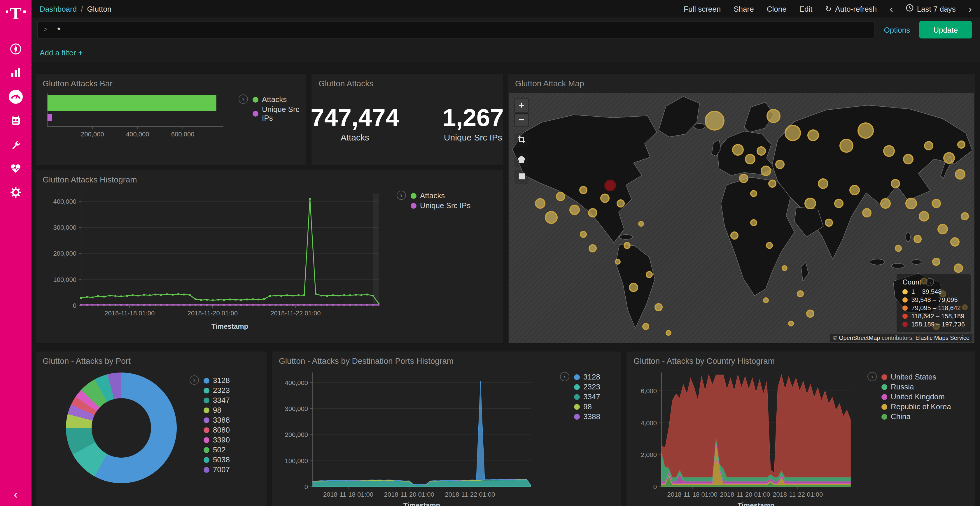 This screenshot has height=506, width=980. I want to click on share-button: Share, so click(743, 9).